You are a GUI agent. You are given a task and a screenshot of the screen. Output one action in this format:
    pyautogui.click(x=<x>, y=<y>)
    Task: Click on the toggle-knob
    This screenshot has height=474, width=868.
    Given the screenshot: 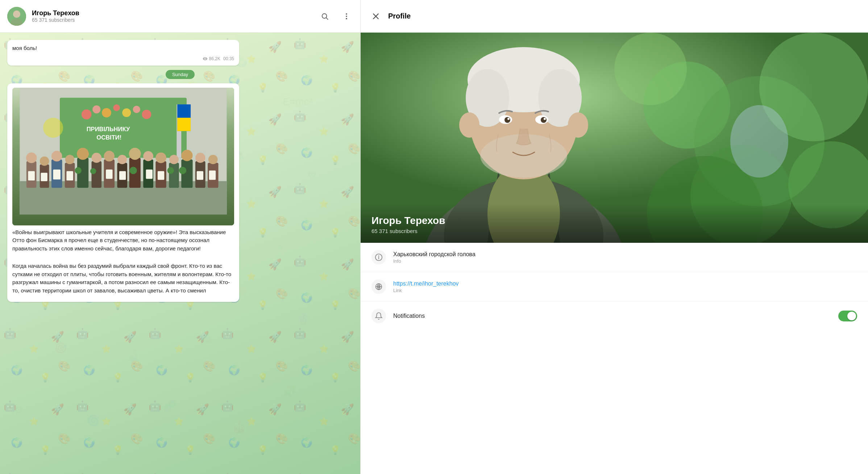 What is the action you would take?
    pyautogui.click(x=852, y=316)
    